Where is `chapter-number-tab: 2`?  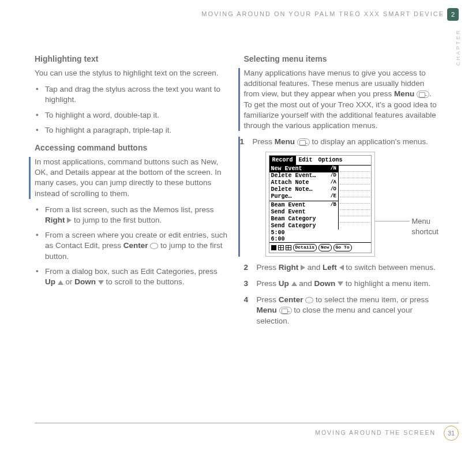 chapter-number-tab: 2 is located at coordinates (453, 14).